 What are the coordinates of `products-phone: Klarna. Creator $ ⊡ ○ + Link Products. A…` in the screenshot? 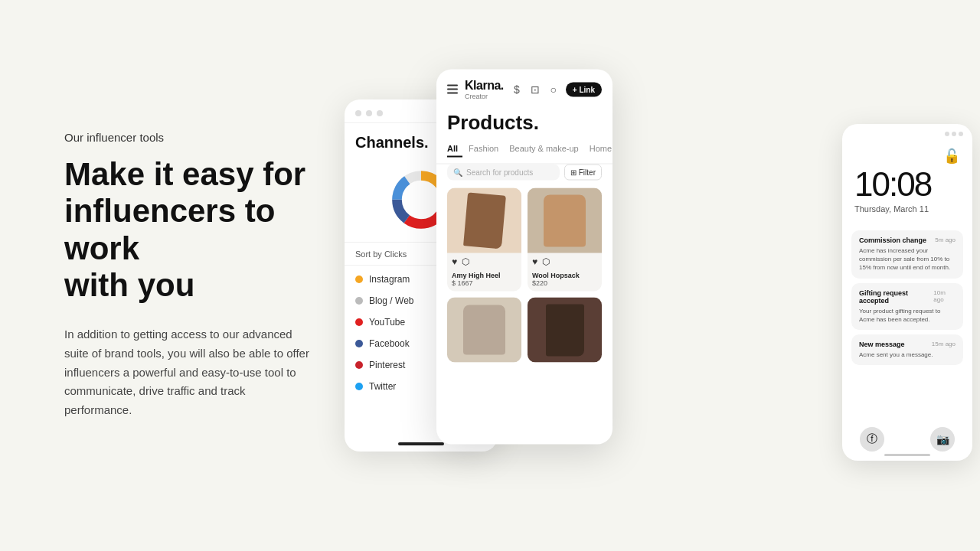 It's located at (524, 257).